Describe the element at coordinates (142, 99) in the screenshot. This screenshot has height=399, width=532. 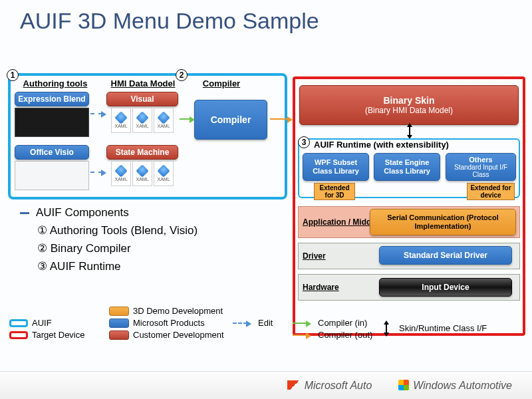
I see `visual-box: Visual` at that location.